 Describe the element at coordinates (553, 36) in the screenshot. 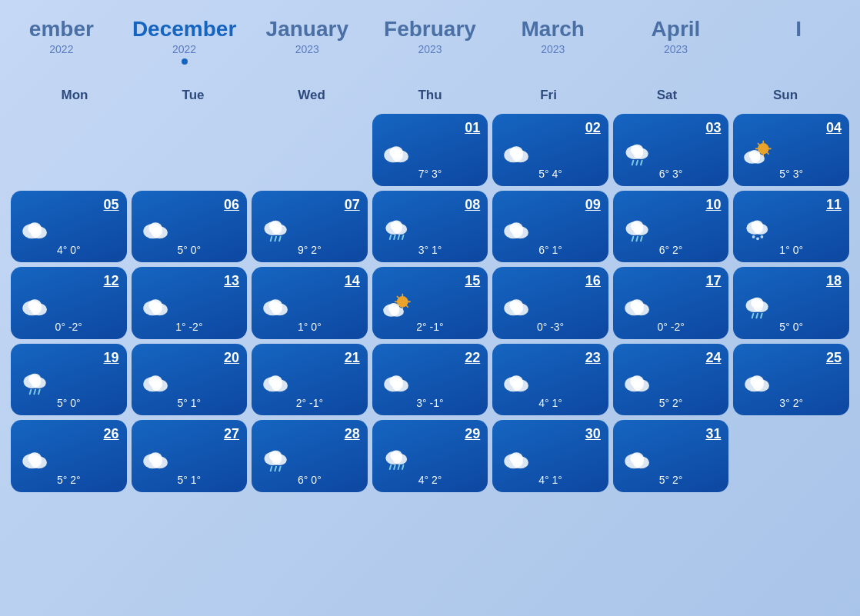

I see `month-nav-item-march: March 2023` at that location.